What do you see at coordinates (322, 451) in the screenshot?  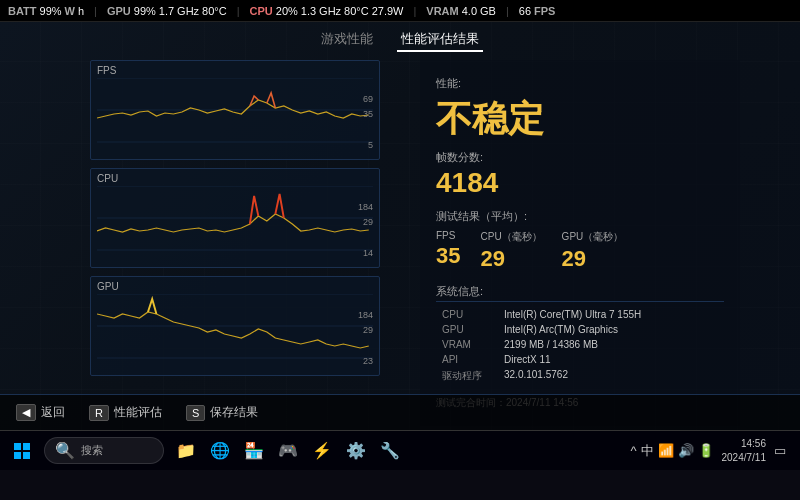 I see `taskbar-icon-app1: ⚡` at bounding box center [322, 451].